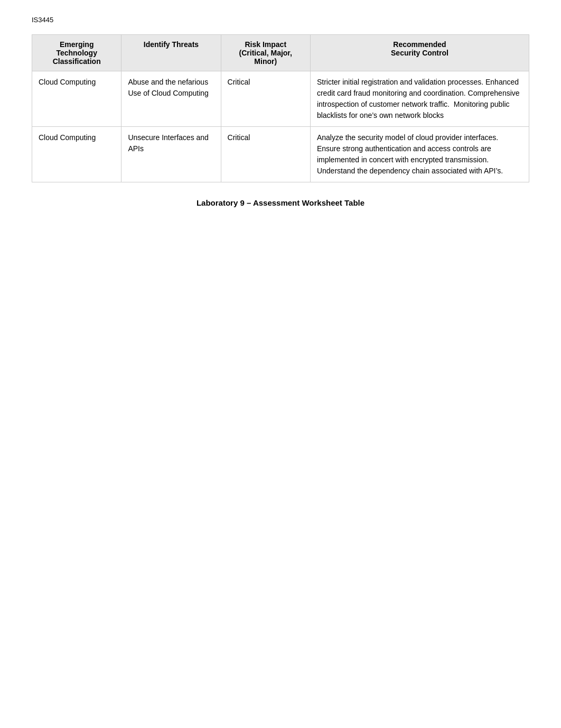 The height and width of the screenshot is (728, 561). What do you see at coordinates (280, 203) in the screenshot?
I see `table-caption: Laboratory 9 – Assessment Worksheet Tabl…` at bounding box center [280, 203].